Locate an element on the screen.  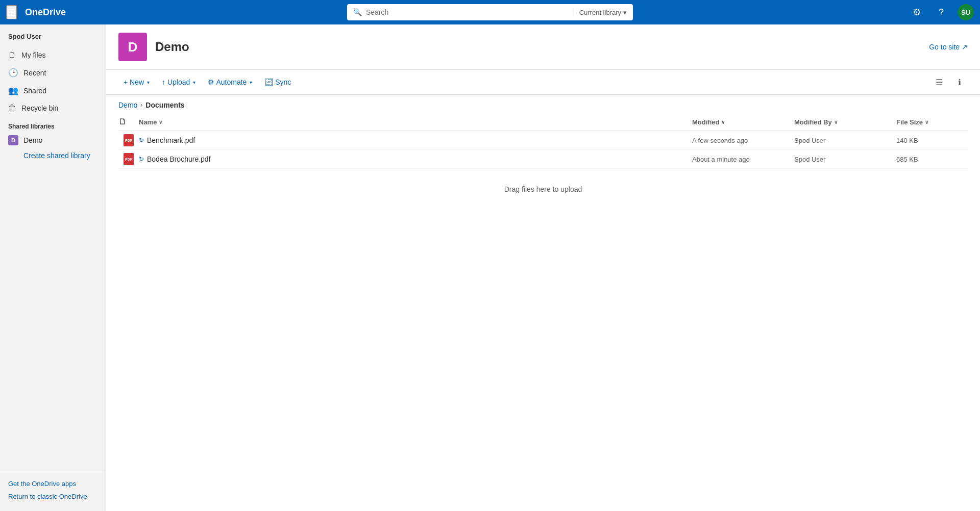
sidebar: Spod User 🗋 My files 🕒 Recent 👥 Shared 🗑… is located at coordinates (53, 268).